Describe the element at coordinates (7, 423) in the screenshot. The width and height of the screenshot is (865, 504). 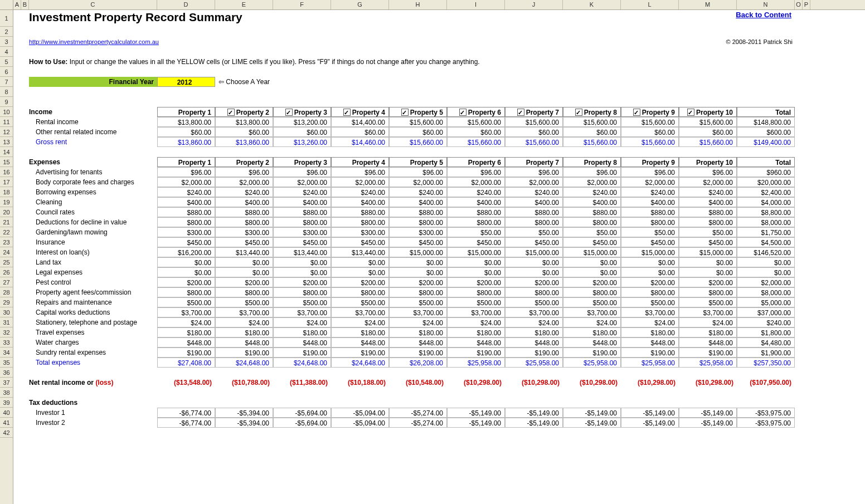
I see `row-header-41: 41` at that location.